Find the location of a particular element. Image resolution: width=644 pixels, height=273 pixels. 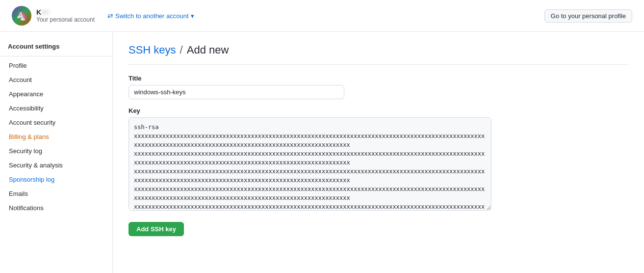

sidebar-item-accessibility: Accessibility is located at coordinates (56, 108).